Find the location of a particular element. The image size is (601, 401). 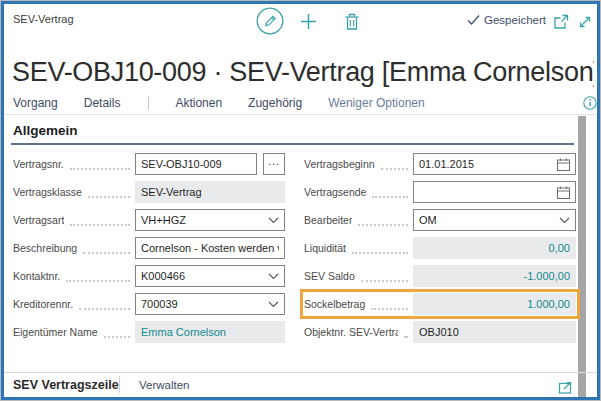

field-label: Bearbeiter is located at coordinates (328, 220).